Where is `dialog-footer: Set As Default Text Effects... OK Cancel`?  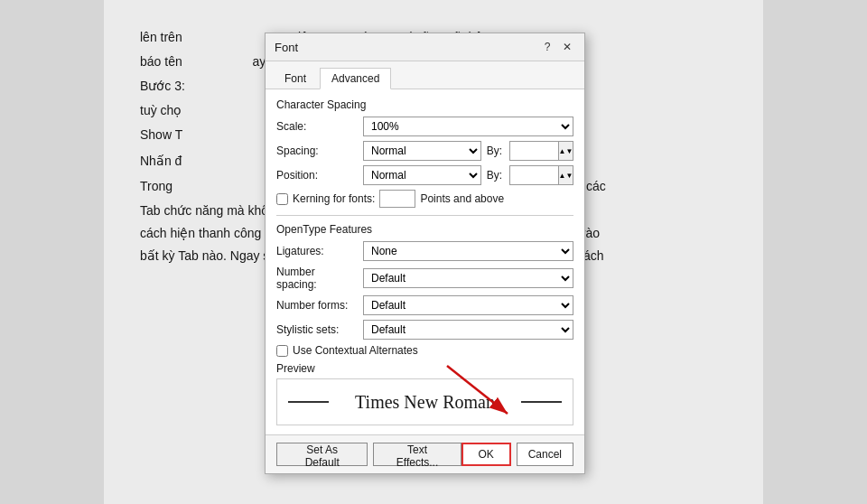
dialog-footer: Set As Default Text Effects... OK Cancel is located at coordinates (424, 453).